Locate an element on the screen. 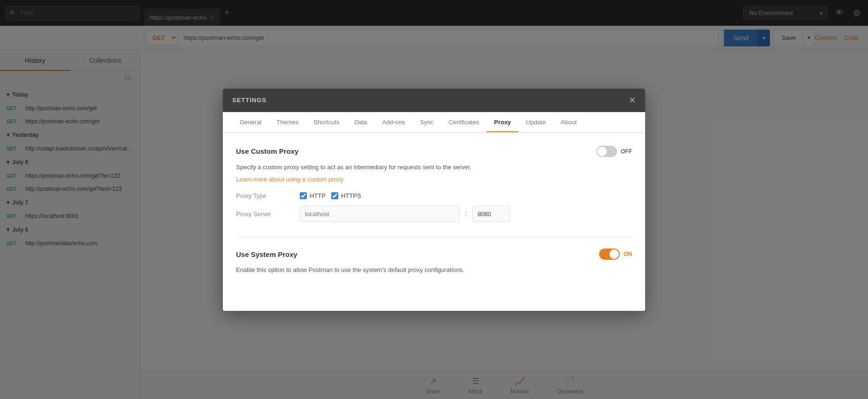 The image size is (868, 399). modal-tab-themes: Themes is located at coordinates (287, 122).